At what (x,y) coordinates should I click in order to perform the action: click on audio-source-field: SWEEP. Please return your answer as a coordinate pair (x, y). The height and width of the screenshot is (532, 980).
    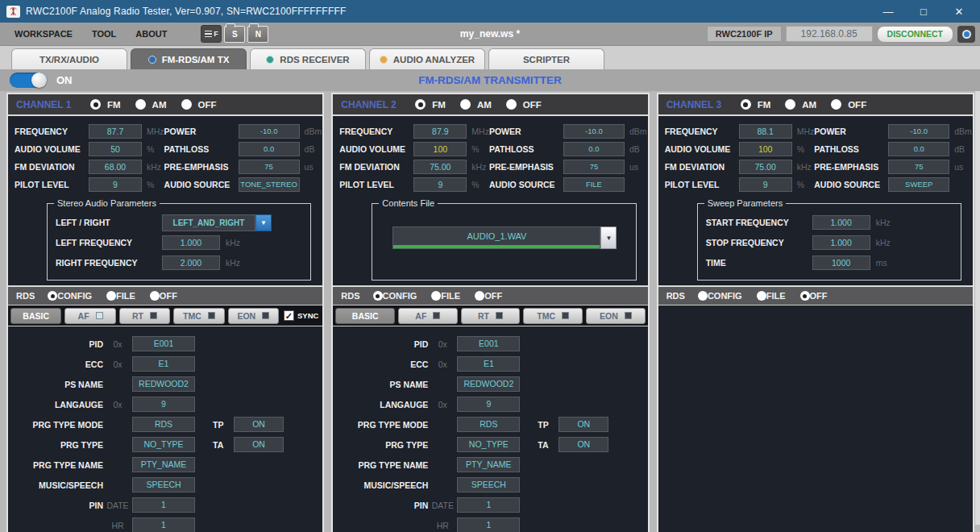
    Looking at the image, I should click on (919, 185).